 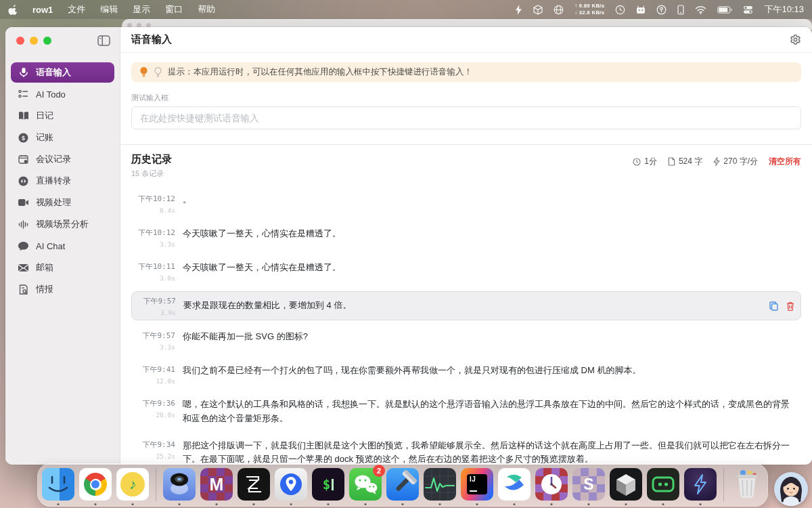 What do you see at coordinates (539, 9) in the screenshot?
I see `menubar-status-icons` at bounding box center [539, 9].